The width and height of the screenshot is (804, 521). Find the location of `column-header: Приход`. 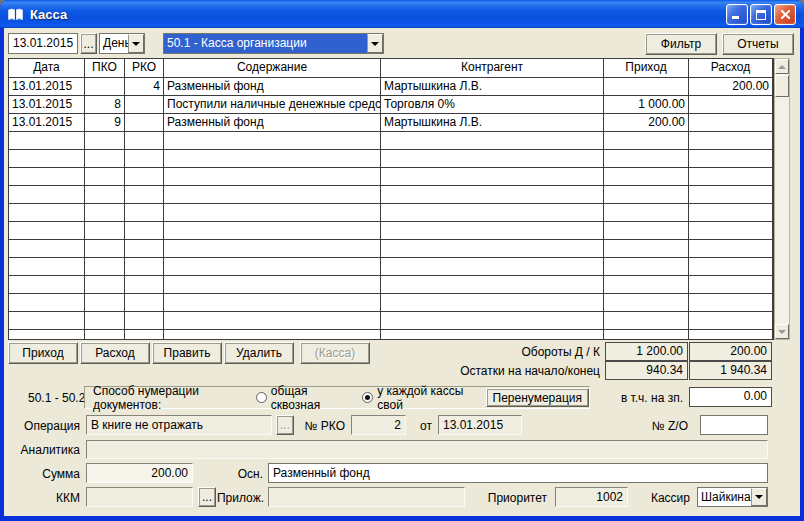

column-header: Приход is located at coordinates (646, 68).